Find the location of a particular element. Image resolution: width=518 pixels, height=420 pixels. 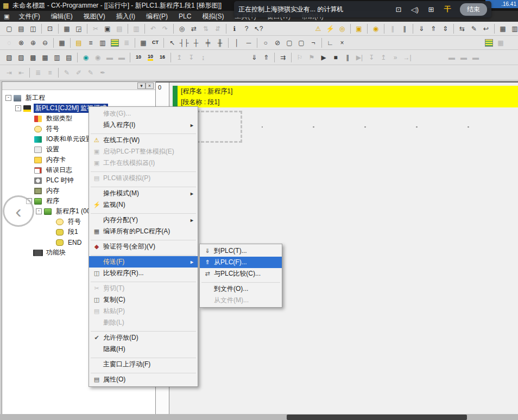

ct-view-button: CT is located at coordinates (155, 43).